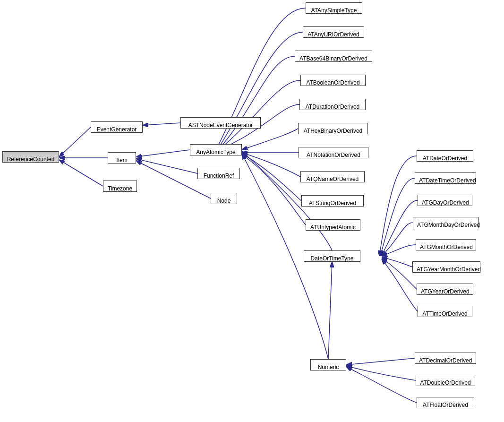 Image resolution: width=504 pixels, height=422 pixels. What do you see at coordinates (445, 403) in the screenshot?
I see `node-ATFloatOrDerived: ATFloatOrDerived` at bounding box center [445, 403].